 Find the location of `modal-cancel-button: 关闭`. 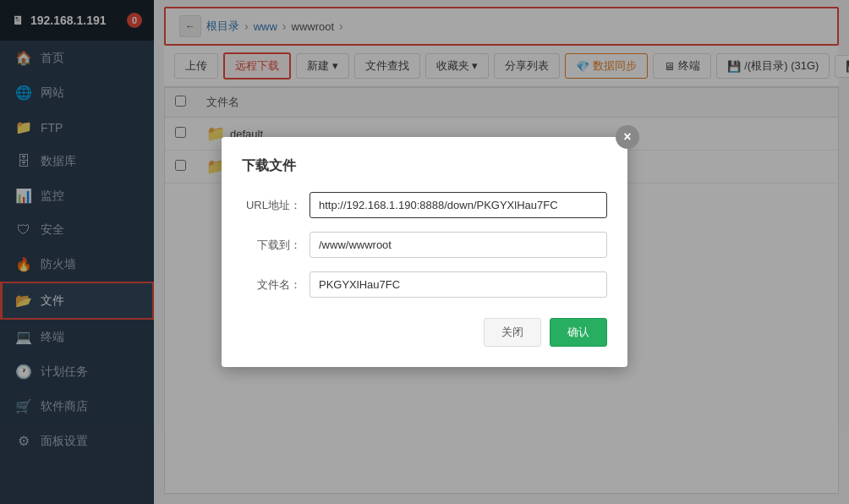

modal-cancel-button: 关闭 is located at coordinates (512, 332).